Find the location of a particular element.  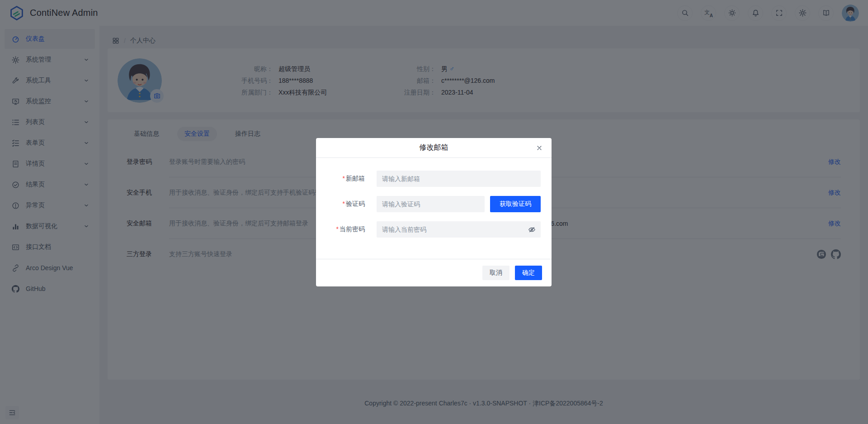

form-row-new-email: *新邮箱 is located at coordinates (429, 179).